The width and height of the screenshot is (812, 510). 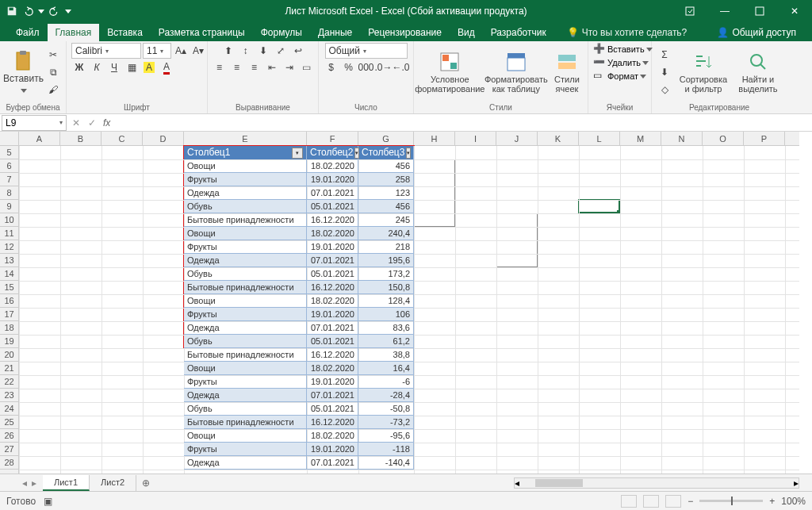 I want to click on find-select-button: Найти и выделить, so click(x=758, y=72).